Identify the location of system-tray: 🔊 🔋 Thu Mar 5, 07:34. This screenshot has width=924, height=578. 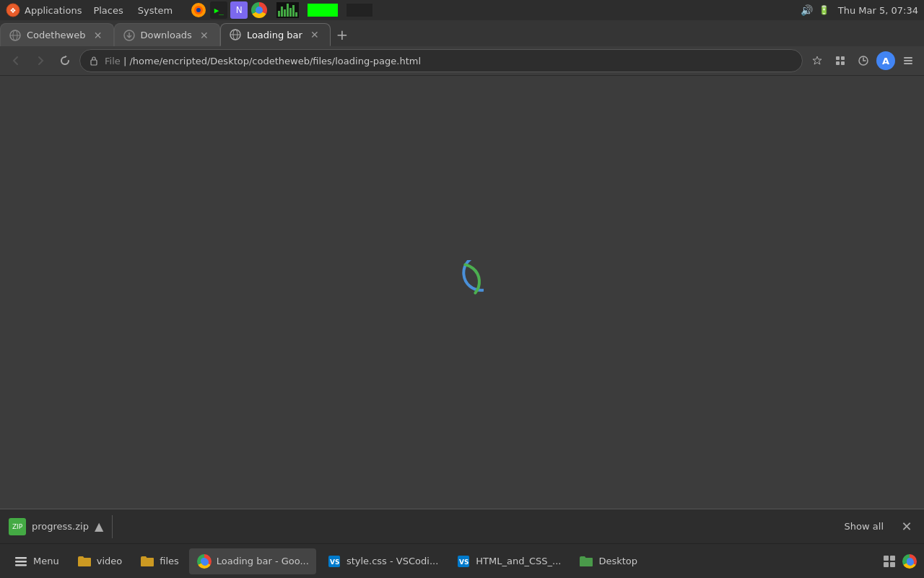
(859, 10).